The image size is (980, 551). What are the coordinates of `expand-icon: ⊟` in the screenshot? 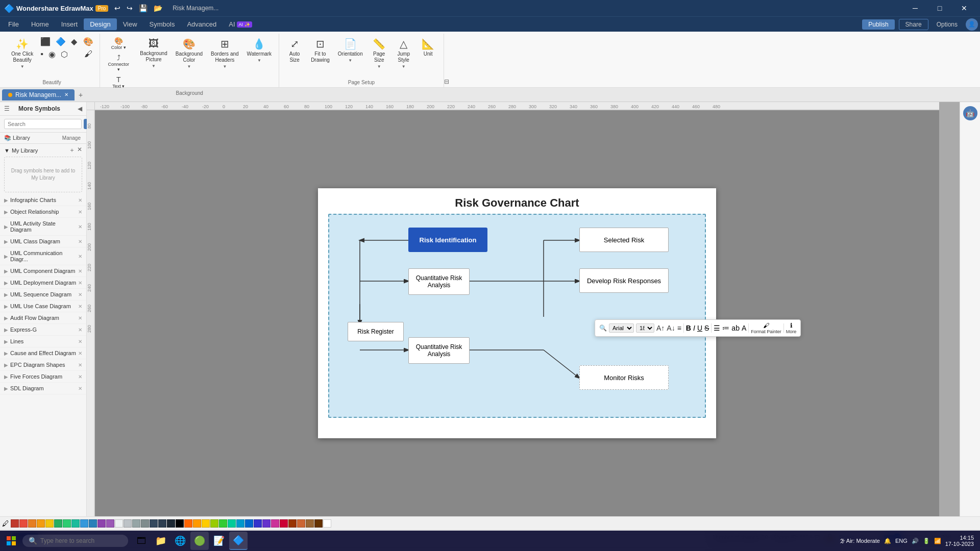 It's located at (447, 82).